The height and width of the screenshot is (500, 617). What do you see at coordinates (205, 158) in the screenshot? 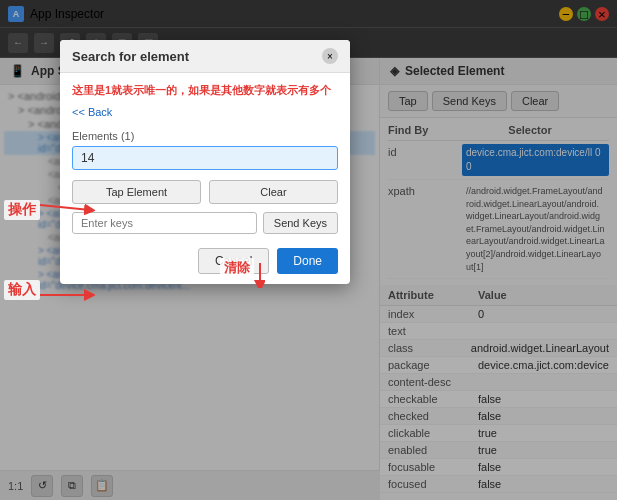
I see `elements-dropdown: 14` at bounding box center [205, 158].